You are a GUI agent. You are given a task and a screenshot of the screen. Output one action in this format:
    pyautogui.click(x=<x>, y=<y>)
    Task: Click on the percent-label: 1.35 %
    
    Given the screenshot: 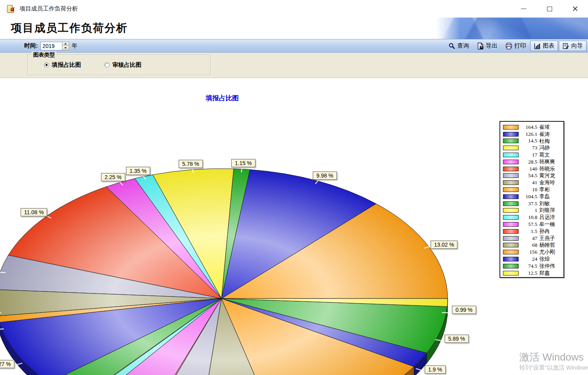 What is the action you would take?
    pyautogui.click(x=138, y=171)
    